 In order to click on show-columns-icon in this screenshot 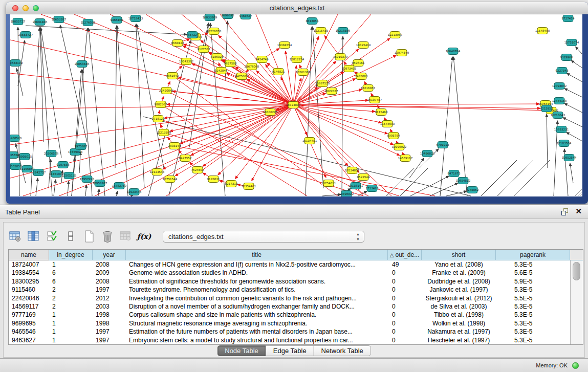, I will do `click(34, 236)`.